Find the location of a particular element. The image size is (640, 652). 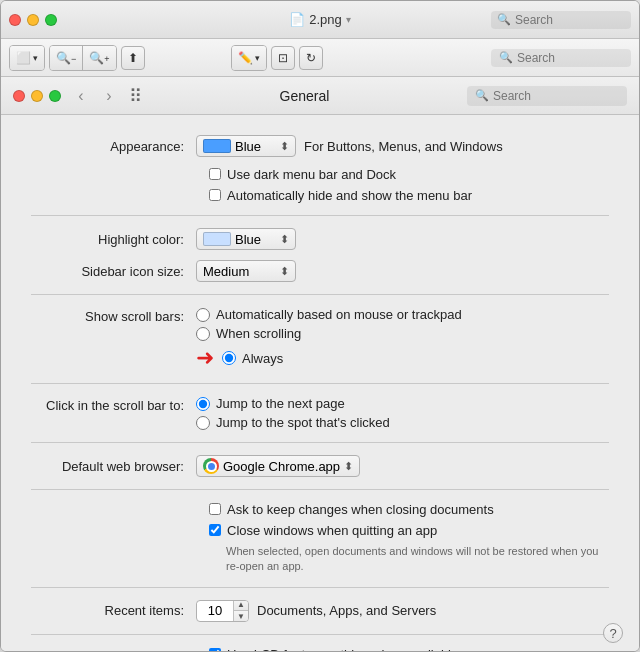

sidebar-icon-size-select: Medium ⬍ is located at coordinates (246, 271).